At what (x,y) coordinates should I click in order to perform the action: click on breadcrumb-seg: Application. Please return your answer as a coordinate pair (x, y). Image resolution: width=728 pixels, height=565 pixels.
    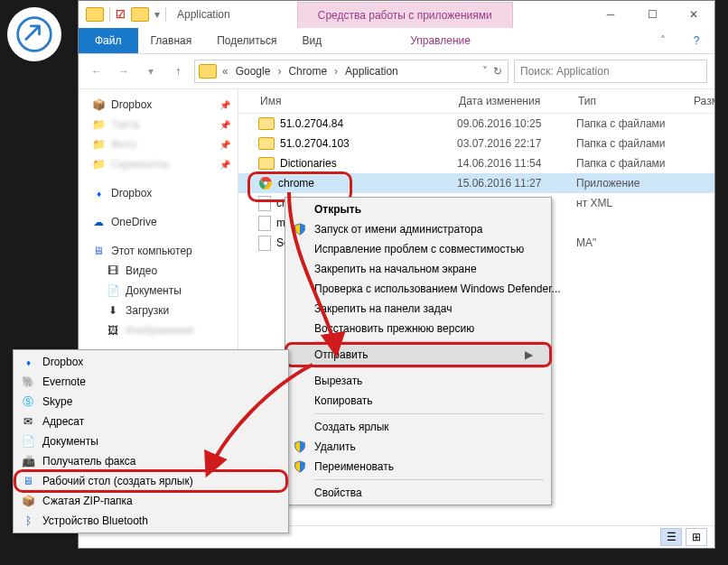
    Looking at the image, I should click on (372, 71).